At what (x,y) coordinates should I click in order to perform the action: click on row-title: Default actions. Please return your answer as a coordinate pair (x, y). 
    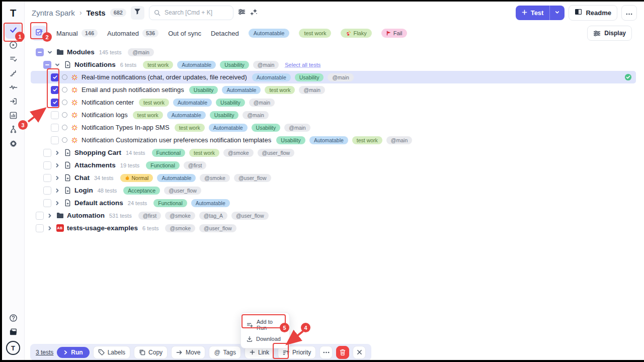
    Looking at the image, I should click on (99, 203).